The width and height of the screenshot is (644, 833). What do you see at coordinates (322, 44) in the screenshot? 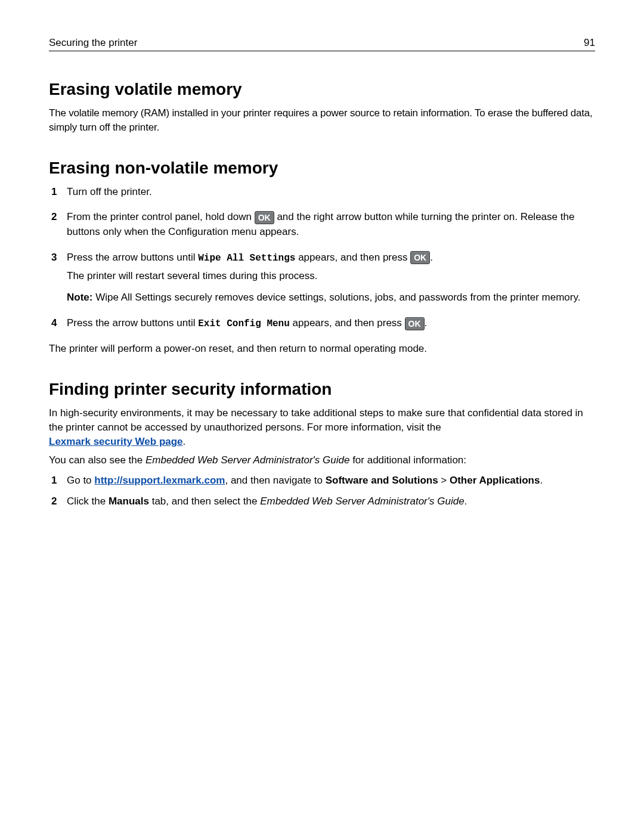
I see `page-header: Securing the printer 91` at bounding box center [322, 44].